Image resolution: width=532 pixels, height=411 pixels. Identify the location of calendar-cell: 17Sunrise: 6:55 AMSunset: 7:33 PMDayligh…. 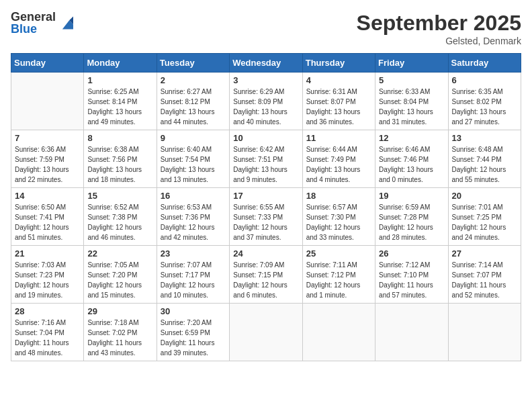
(266, 217).